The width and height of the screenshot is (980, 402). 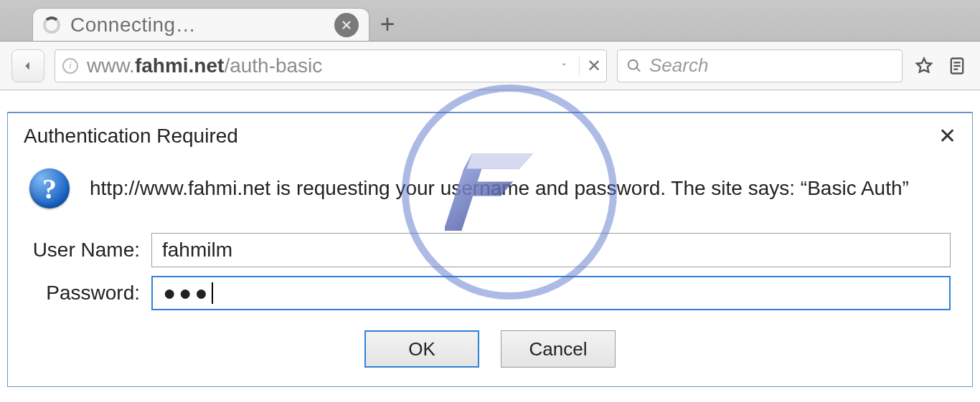 What do you see at coordinates (201, 24) in the screenshot?
I see `tab-connecting: Connecting…` at bounding box center [201, 24].